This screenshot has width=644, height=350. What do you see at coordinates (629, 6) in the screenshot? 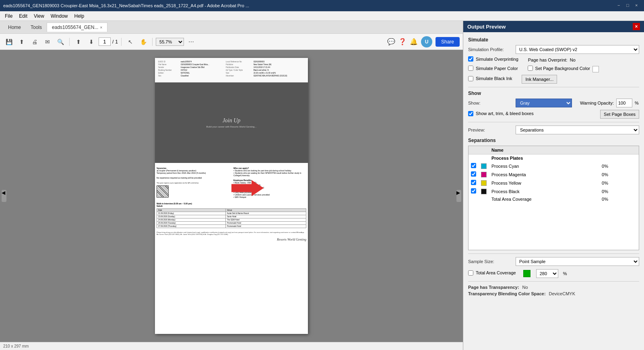
I see `maximize-btn: □` at bounding box center [629, 6].